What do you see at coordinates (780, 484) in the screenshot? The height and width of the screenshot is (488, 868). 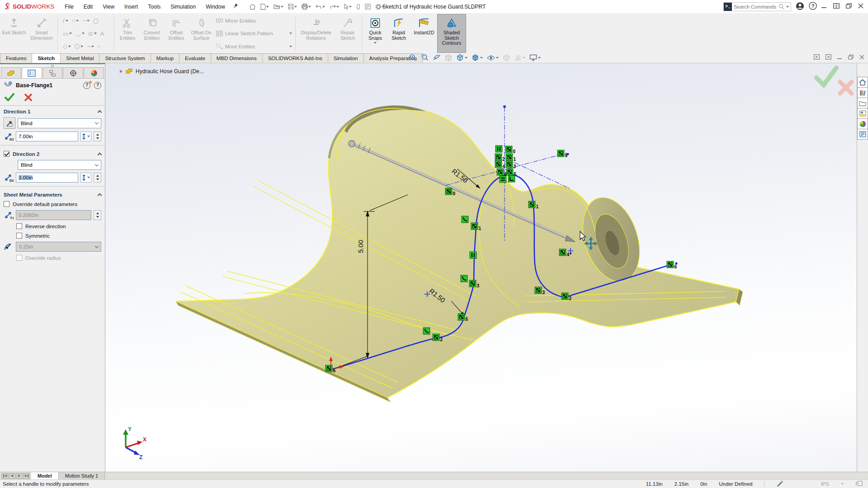 I see `sketch-edit-status-icon` at bounding box center [780, 484].